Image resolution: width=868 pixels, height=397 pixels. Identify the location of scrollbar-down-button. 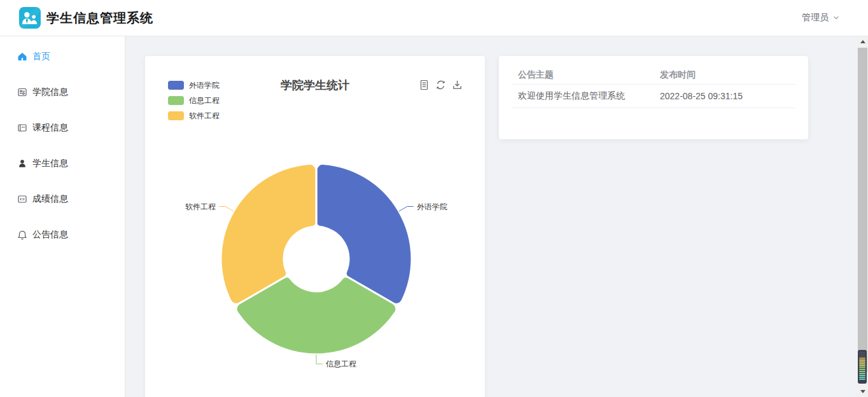
(863, 392).